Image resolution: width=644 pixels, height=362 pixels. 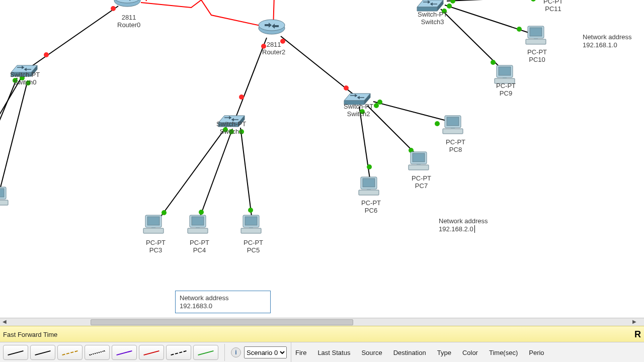 What do you see at coordinates (430, 6) in the screenshot?
I see `switch3-icon` at bounding box center [430, 6].